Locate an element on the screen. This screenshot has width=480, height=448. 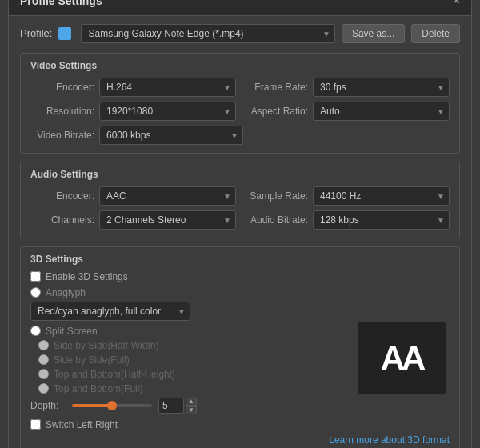
frame-rate-row: Frame Rate: 30 fps ▼ is located at coordinates (347, 87).